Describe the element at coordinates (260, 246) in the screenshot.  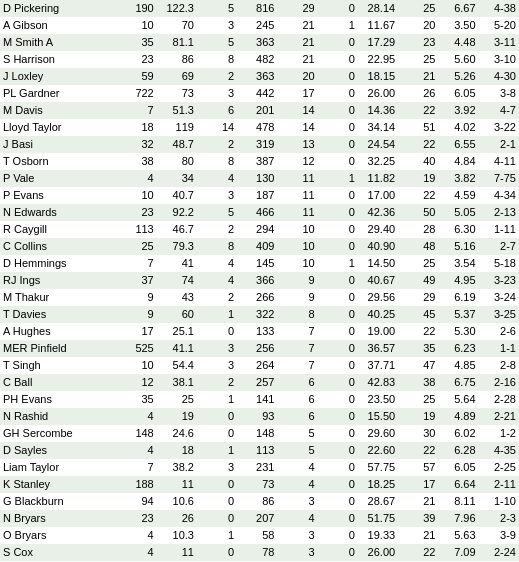
I see `table-row: C Collins2579.3840910040.90485.162-7` at that location.